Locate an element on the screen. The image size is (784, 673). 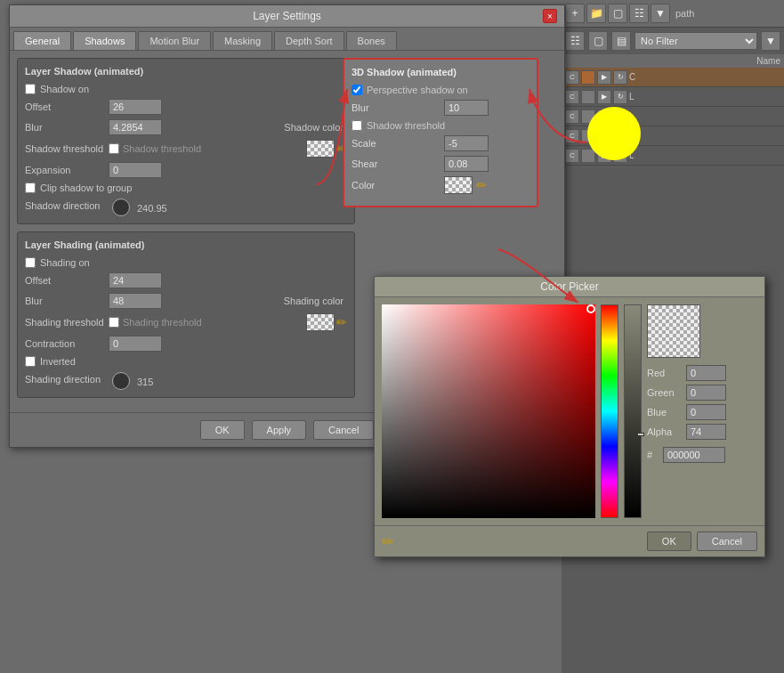
cancel-button: Cancel is located at coordinates (344, 430).